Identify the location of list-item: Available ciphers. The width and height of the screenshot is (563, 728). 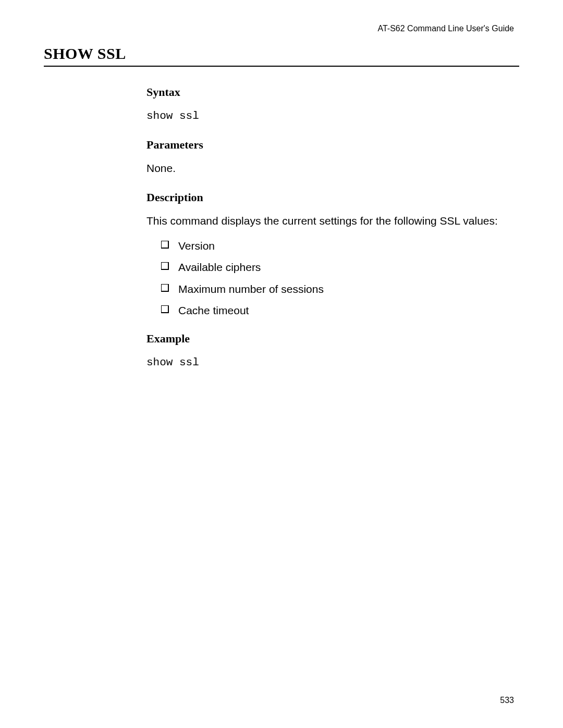
(336, 267).